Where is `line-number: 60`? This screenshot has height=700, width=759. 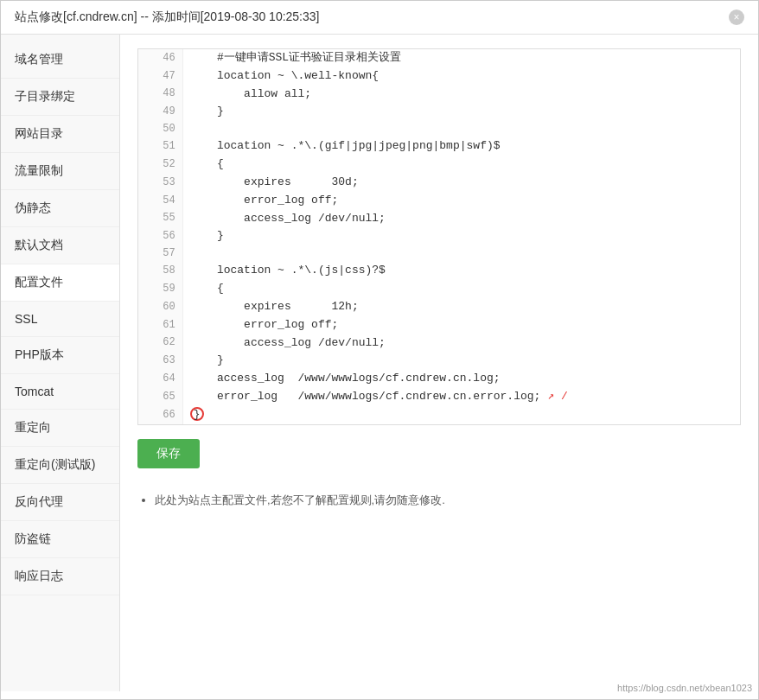 line-number: 60 is located at coordinates (161, 308).